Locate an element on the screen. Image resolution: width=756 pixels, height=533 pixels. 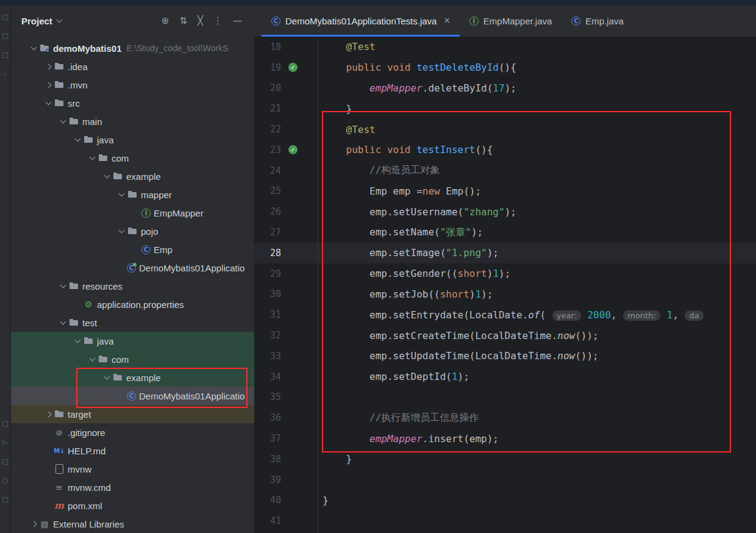
tree-item-label: com is located at coordinates (120, 159).